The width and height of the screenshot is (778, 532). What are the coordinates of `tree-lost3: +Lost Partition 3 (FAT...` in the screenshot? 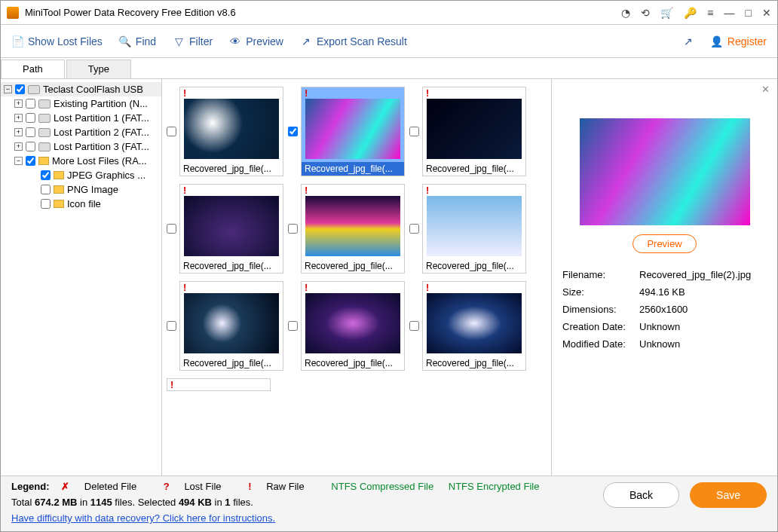 It's located at (81, 146).